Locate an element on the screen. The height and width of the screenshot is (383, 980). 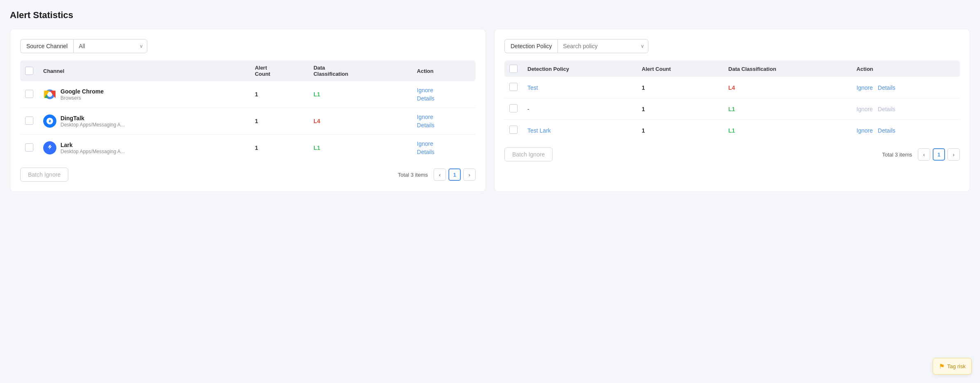
left-row-1-details-btn: Details is located at coordinates (425, 98).